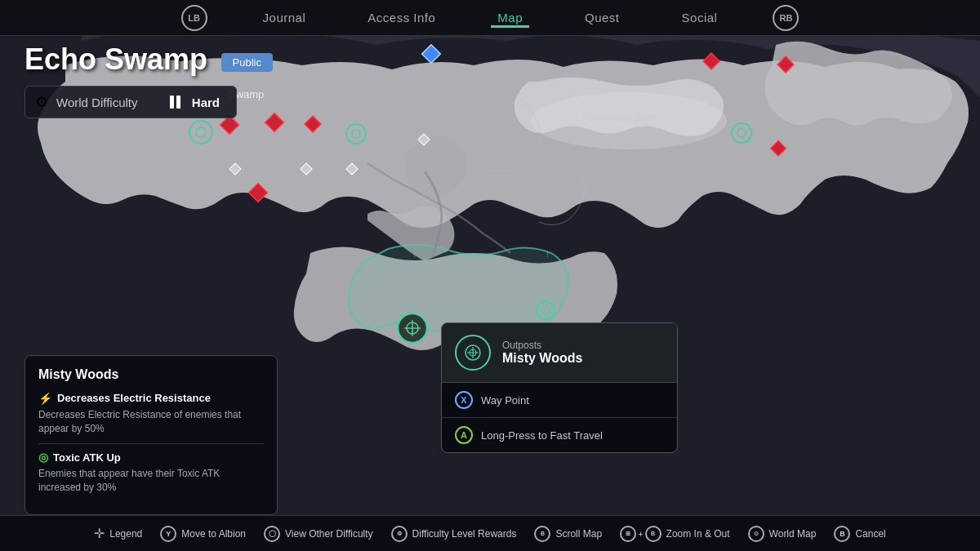 The image size is (980, 551). I want to click on tooltip-waypoint-action: X Way Point, so click(559, 400).